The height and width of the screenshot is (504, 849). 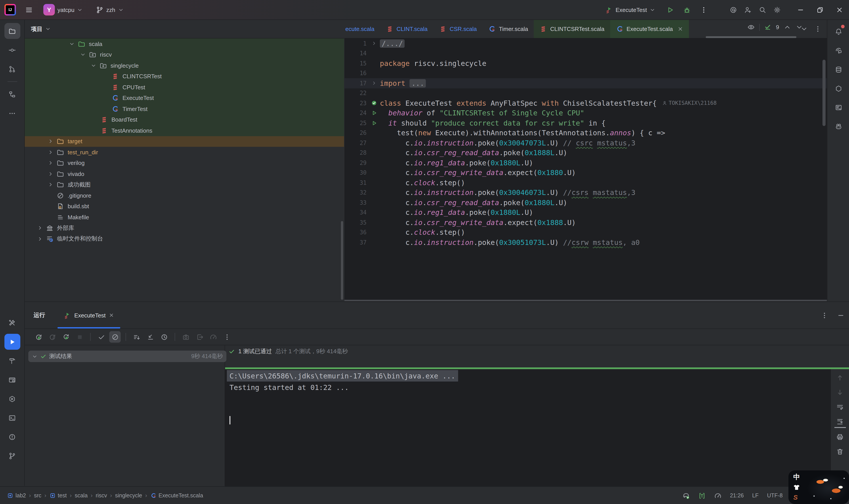 What do you see at coordinates (12, 418) in the screenshot?
I see `rail-terminal-button` at bounding box center [12, 418].